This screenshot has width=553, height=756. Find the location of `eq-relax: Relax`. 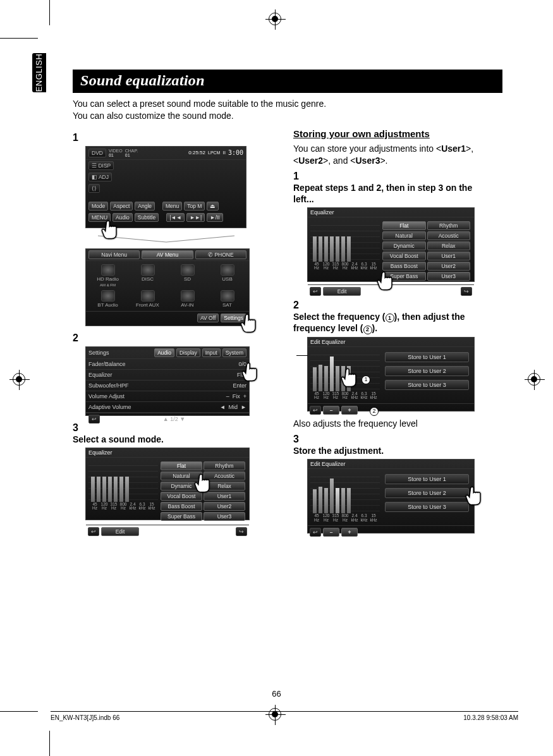

eq-relax: Relax is located at coordinates (449, 246).